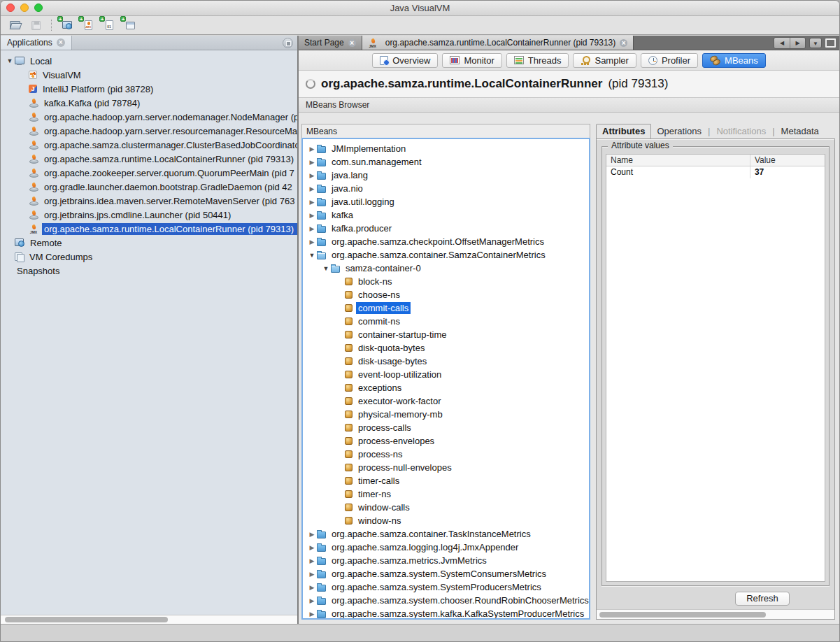 The width and height of the screenshot is (840, 642). I want to click on mbean-tree-item: container-startup-time, so click(446, 334).